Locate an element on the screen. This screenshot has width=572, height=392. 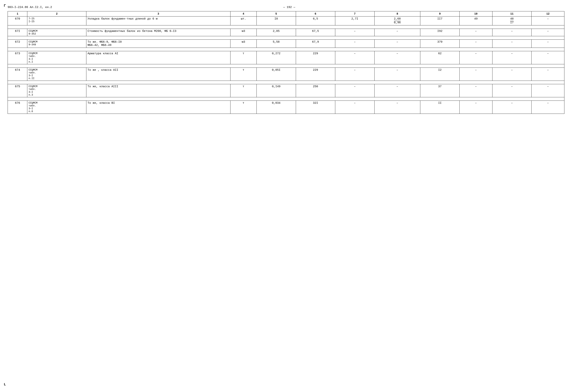
table-header-row: 1 2 3 4 5 6 7 8 9 10 11 12 is located at coordinates (286, 14).